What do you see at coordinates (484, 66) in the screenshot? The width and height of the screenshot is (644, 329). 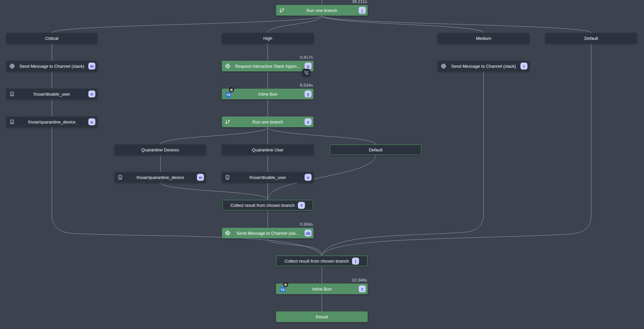 I see `node-send-message-medium: Send Message to Channel (slack) r` at bounding box center [484, 66].